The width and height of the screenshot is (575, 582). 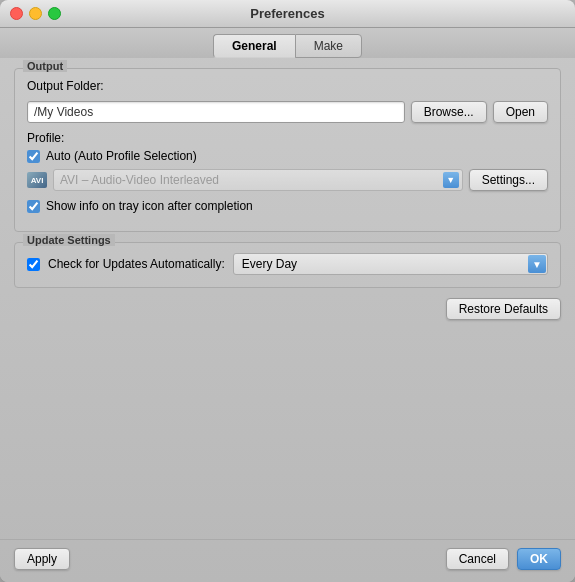 I want to click on tab-make: Make, so click(x=328, y=46).